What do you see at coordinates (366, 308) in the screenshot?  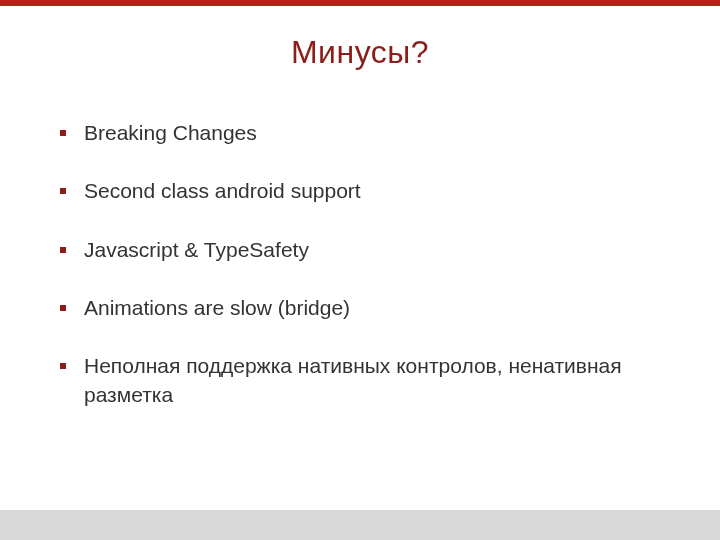 I see `list-item: Animations are slow (bridge)` at bounding box center [366, 308].